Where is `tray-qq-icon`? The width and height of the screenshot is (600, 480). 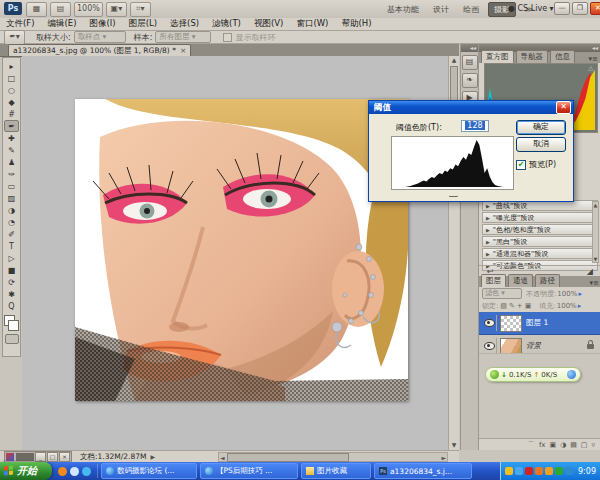
tray-qq-icon is located at coordinates (519, 471).